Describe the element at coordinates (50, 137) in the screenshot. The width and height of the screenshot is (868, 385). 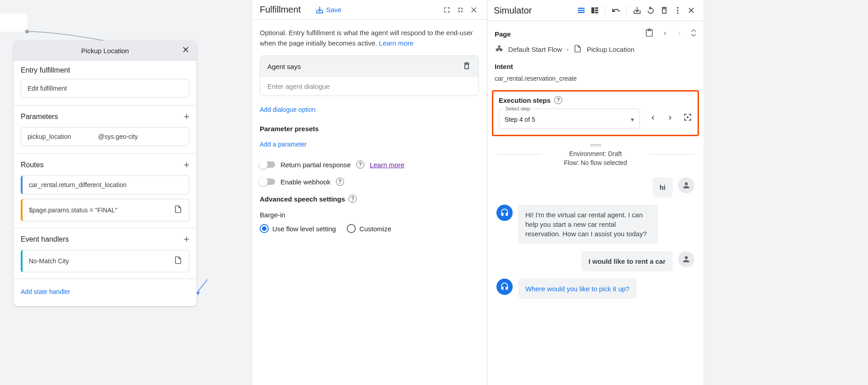
I see `param-name: pickup_location` at that location.